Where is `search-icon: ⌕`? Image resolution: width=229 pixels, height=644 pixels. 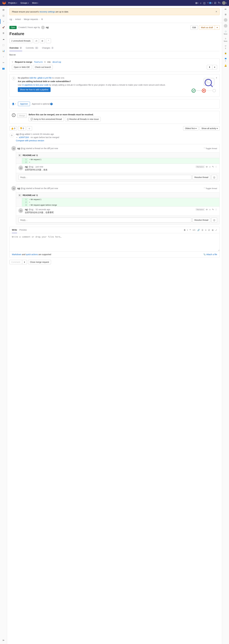 search-icon: ⌕ is located at coordinates (201, 3).